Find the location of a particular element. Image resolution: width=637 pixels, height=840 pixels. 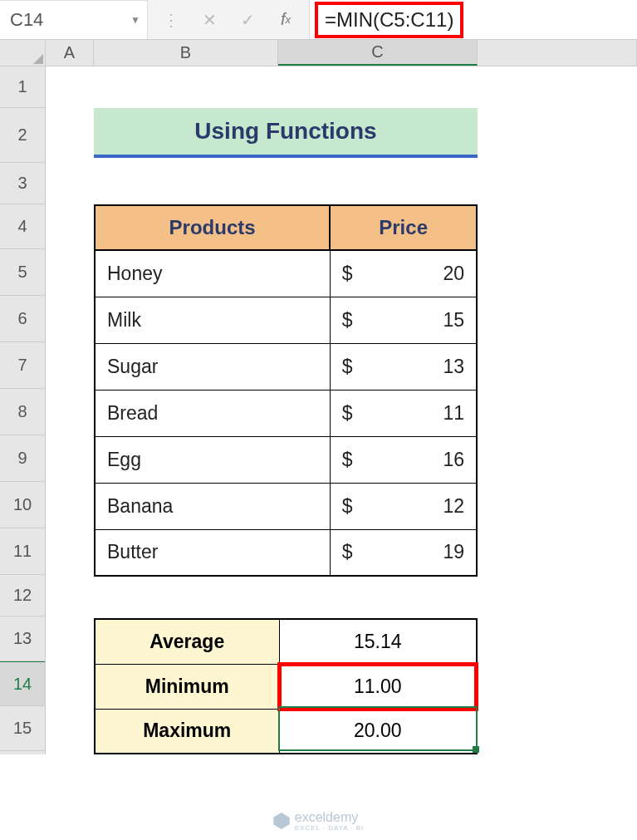

row-header-11: 11 is located at coordinates (22, 552).